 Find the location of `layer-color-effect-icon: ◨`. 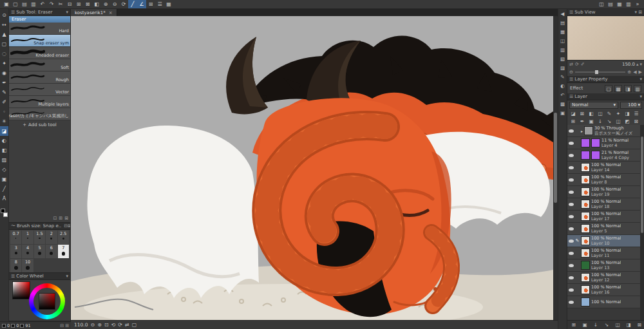

layer-color-effect-icon: ◨ is located at coordinates (628, 89).